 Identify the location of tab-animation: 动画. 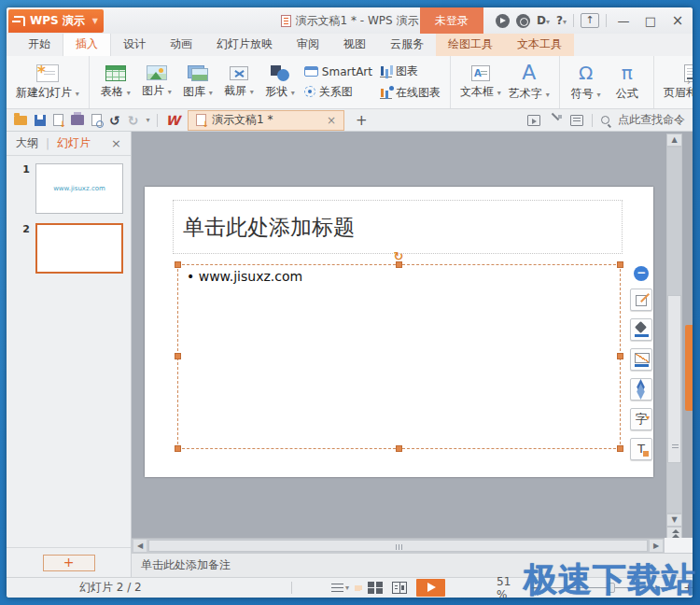
(181, 45).